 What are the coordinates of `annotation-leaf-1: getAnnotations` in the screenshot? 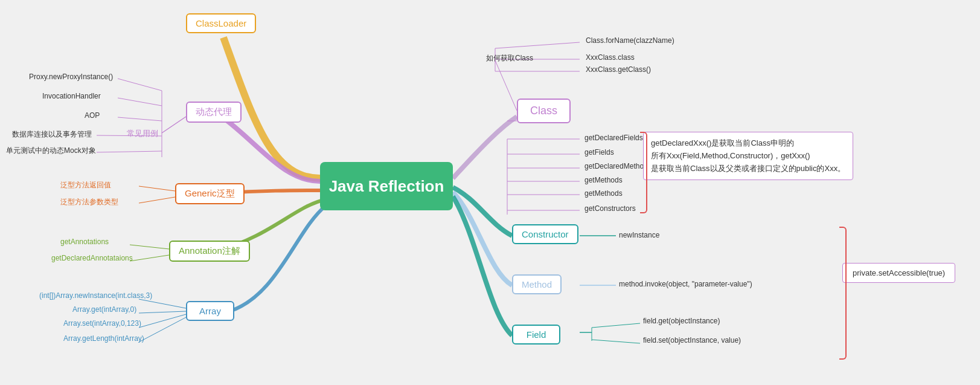 It's located at (85, 242).